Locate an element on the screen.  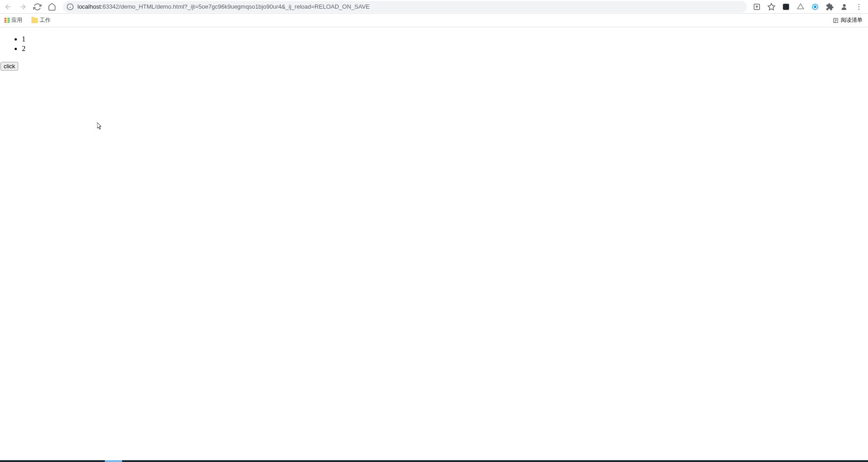
url-host: localhost: is located at coordinates (90, 6).